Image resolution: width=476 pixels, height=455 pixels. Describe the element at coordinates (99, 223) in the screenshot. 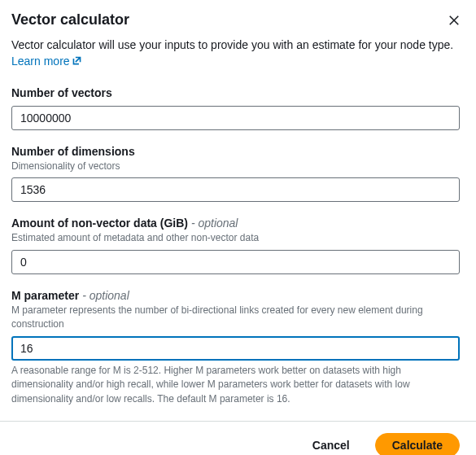

I see `nonvector-label-text: Amount of non-vector data (GiB)` at that location.